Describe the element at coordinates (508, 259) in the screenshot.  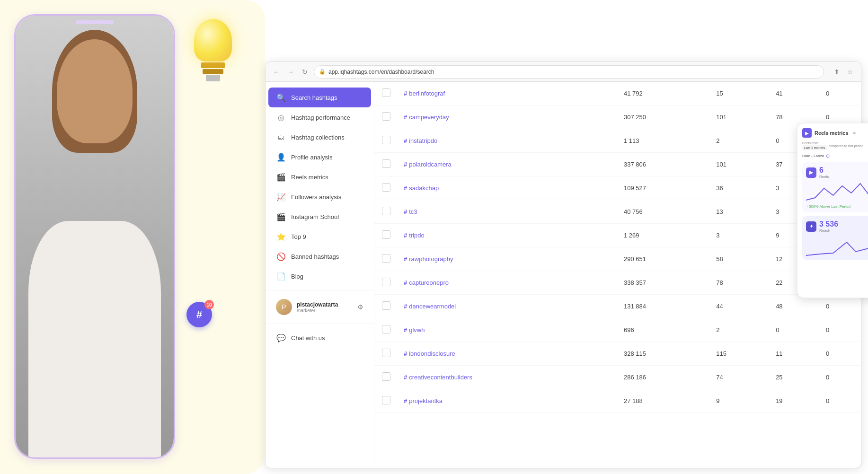
I see `hashtag-link: # rawphotography` at that location.